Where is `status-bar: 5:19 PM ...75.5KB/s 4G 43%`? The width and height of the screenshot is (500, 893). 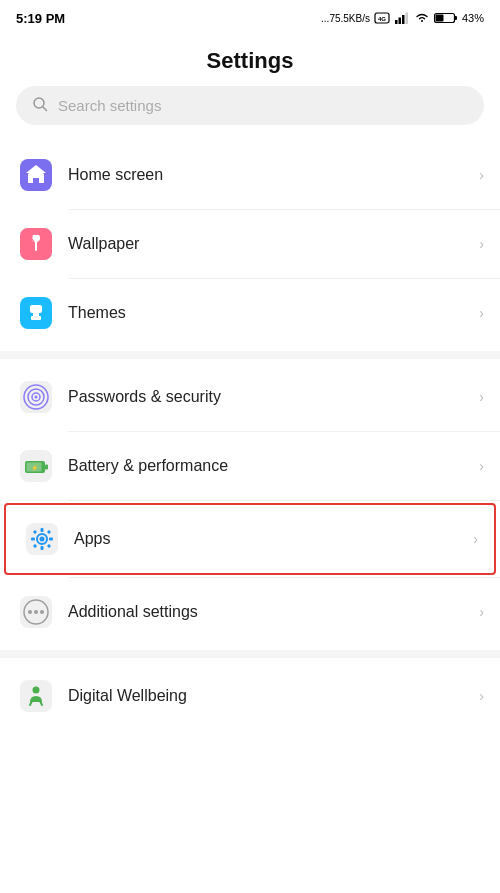 status-bar: 5:19 PM ...75.5KB/s 4G 43% is located at coordinates (250, 16).